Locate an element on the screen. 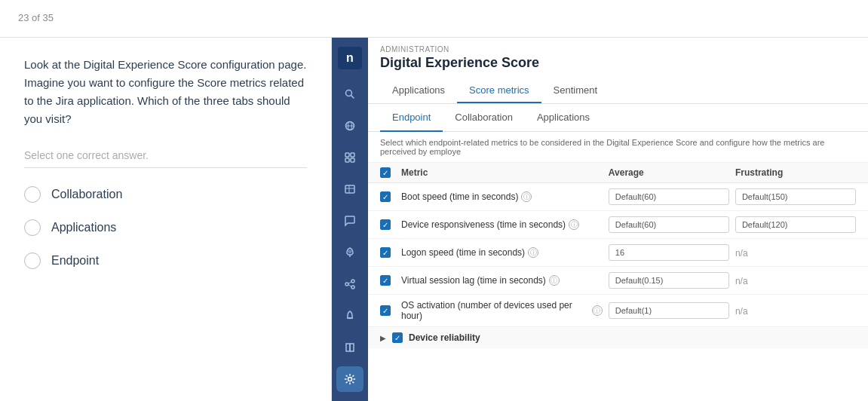  top-bar: 23 of 35 is located at coordinates (434, 19).